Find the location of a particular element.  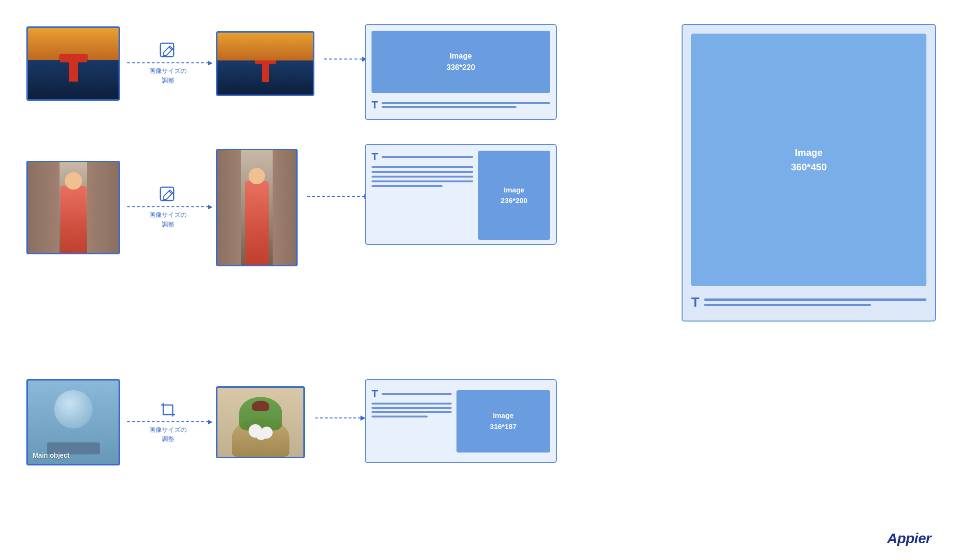

source-image-3: Main object is located at coordinates (73, 422).